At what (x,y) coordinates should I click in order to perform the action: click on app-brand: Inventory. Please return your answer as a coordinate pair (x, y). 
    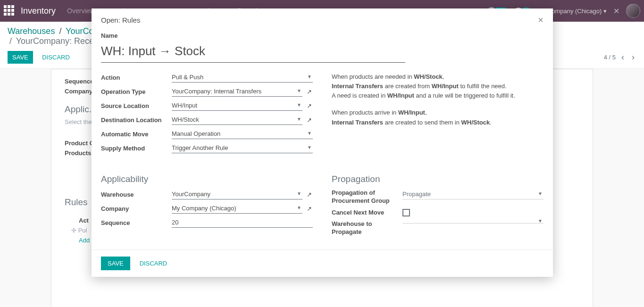
    Looking at the image, I should click on (38, 11).